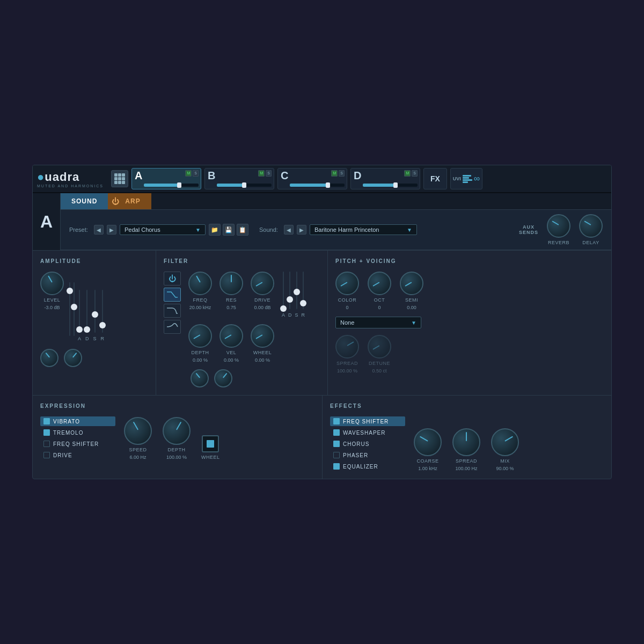  I want to click on expr-depth-knob, so click(177, 431).